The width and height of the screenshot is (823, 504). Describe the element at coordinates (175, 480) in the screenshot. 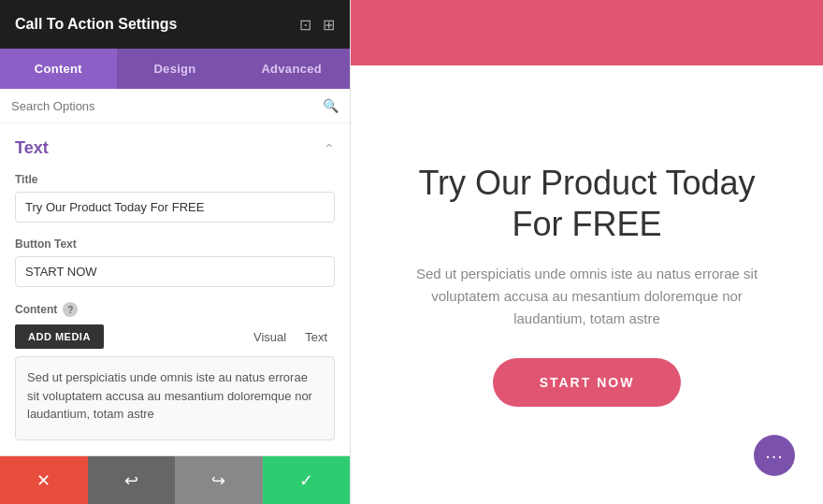

I see `bottom-bar: ✕ ↩ ↪ ✓` at that location.